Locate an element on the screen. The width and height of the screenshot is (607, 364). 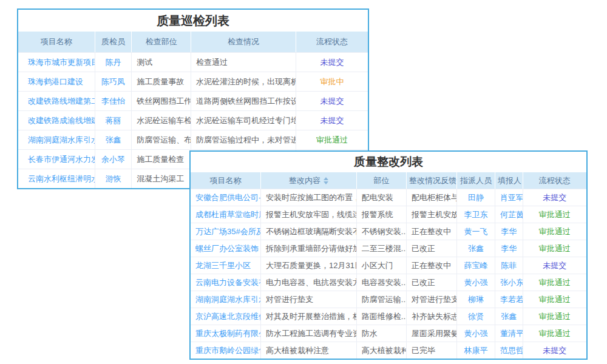
column-header-label: 指派人员 is located at coordinates (476, 181).